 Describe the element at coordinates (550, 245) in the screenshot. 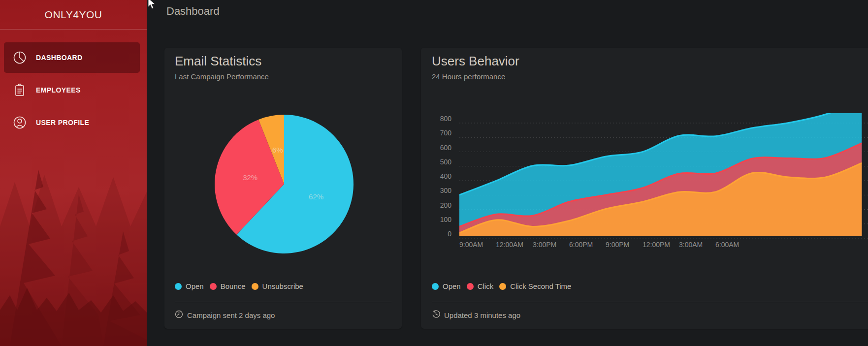

I see `x-axis-tick: 3:00PM` at that location.